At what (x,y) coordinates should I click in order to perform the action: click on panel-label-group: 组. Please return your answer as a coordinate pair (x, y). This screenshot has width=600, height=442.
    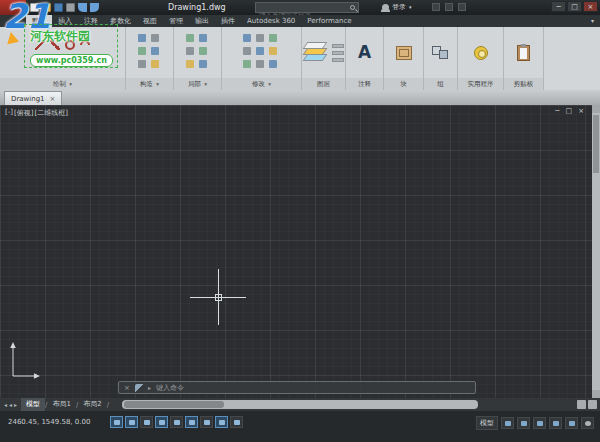
    Looking at the image, I should click on (440, 84).